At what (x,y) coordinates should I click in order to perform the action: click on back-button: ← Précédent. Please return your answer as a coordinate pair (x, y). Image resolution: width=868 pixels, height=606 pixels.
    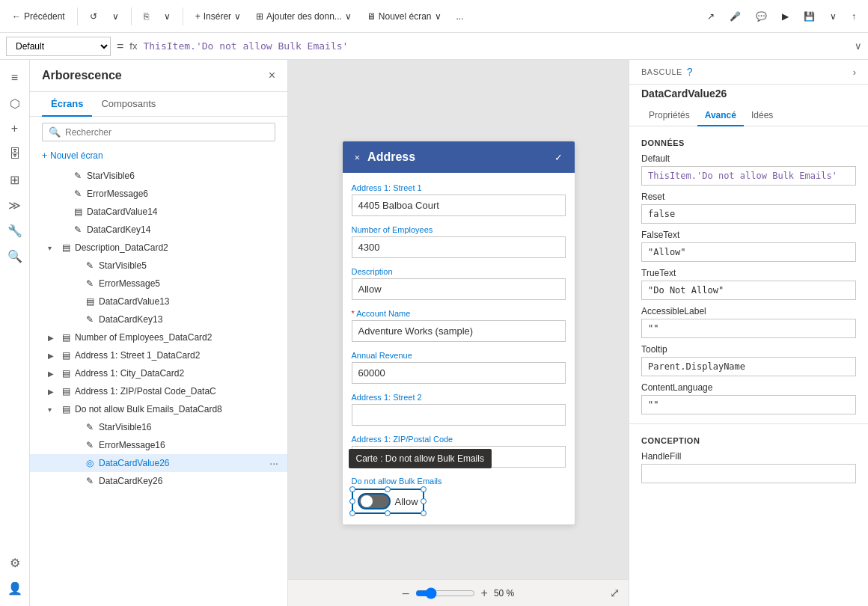
    Looking at the image, I should click on (39, 16).